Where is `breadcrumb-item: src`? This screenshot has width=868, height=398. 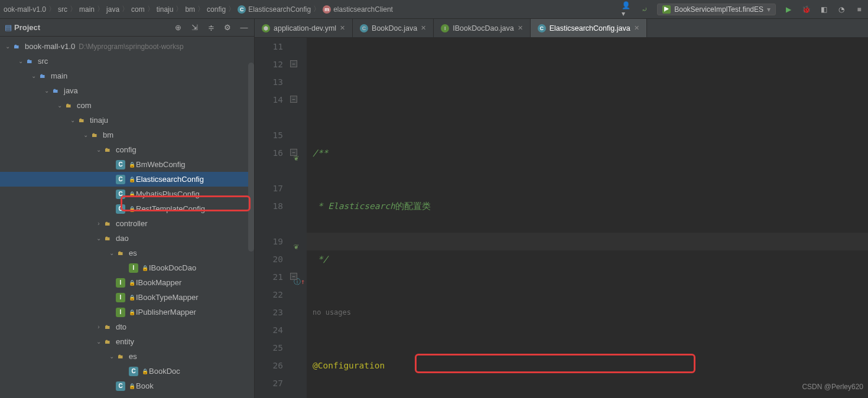 breadcrumb-item: src is located at coordinates (63, 9).